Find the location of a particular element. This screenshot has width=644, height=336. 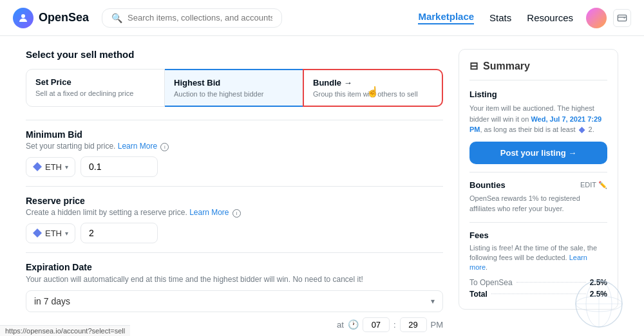

to-opensea-label: To OpenSea is located at coordinates (491, 283).